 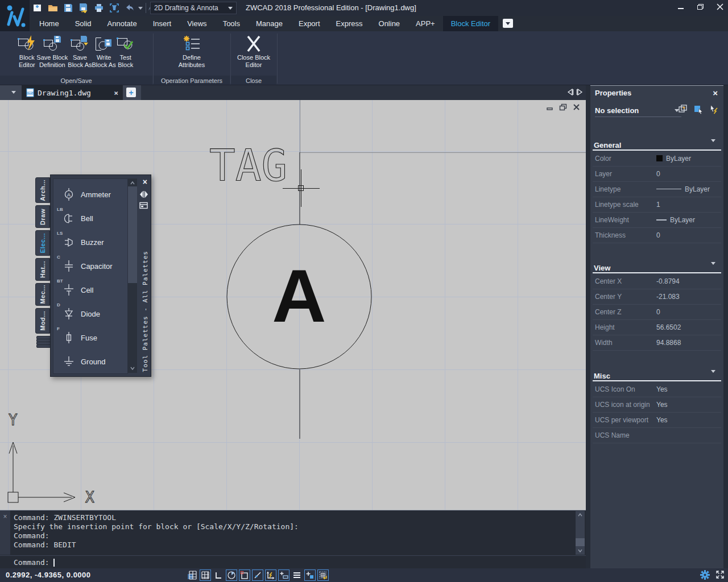 I want to click on property-row-center-x: Center X-0.8794, so click(x=657, y=281).